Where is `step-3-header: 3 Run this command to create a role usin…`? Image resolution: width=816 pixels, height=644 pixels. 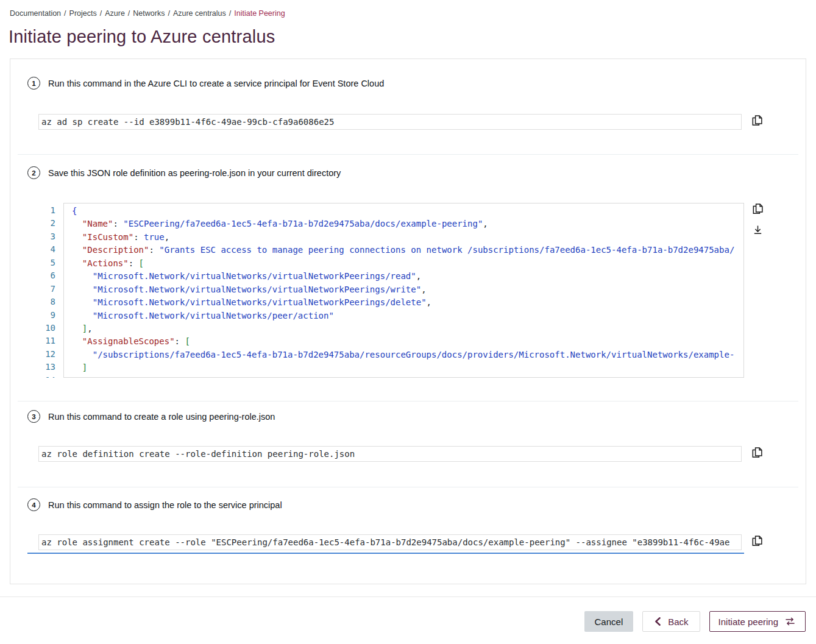
step-3-header: 3 Run this command to create a role usin… is located at coordinates (151, 417).